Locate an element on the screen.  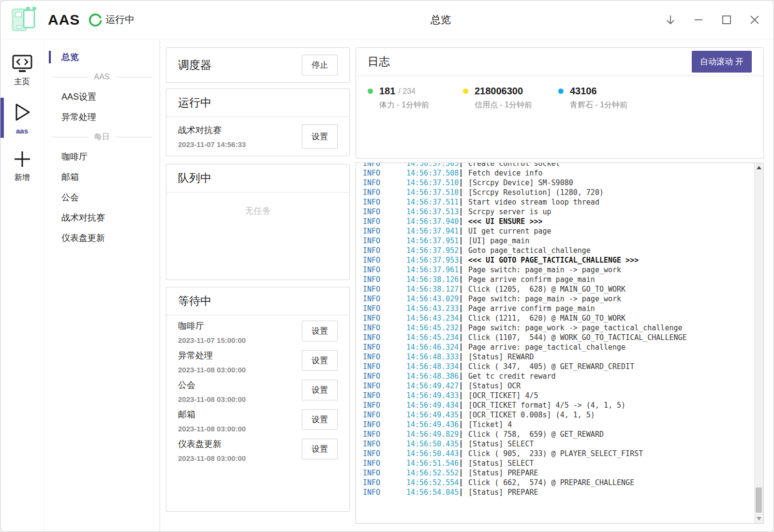
sidebar-item: 战术对抗赛 is located at coordinates (102, 218).